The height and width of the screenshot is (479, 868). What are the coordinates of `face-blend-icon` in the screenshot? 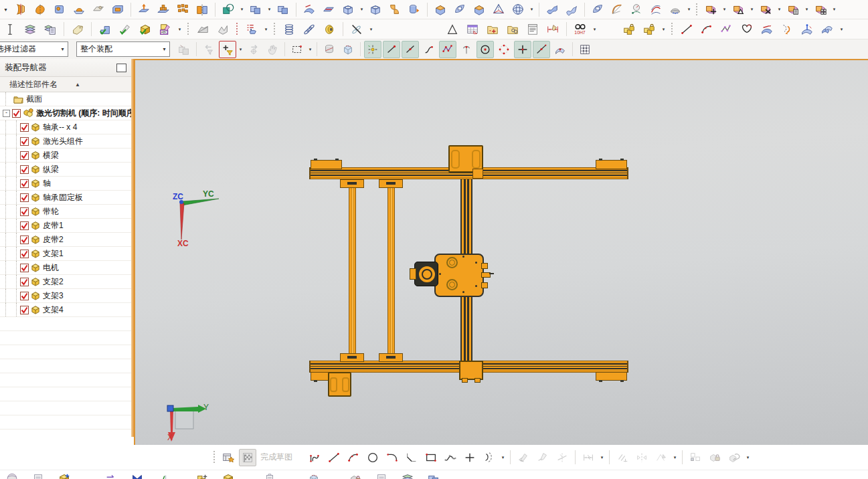 It's located at (675, 9).